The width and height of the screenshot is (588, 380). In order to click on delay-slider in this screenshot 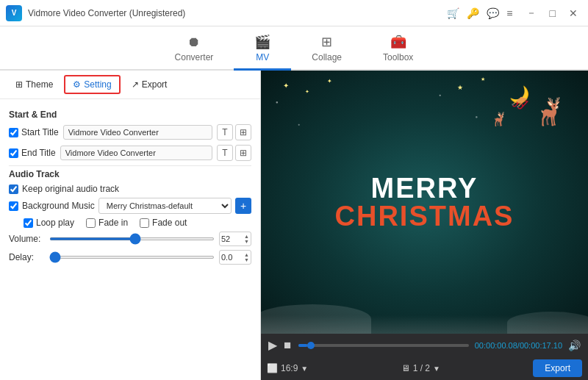, I will do `click(132, 257)`.